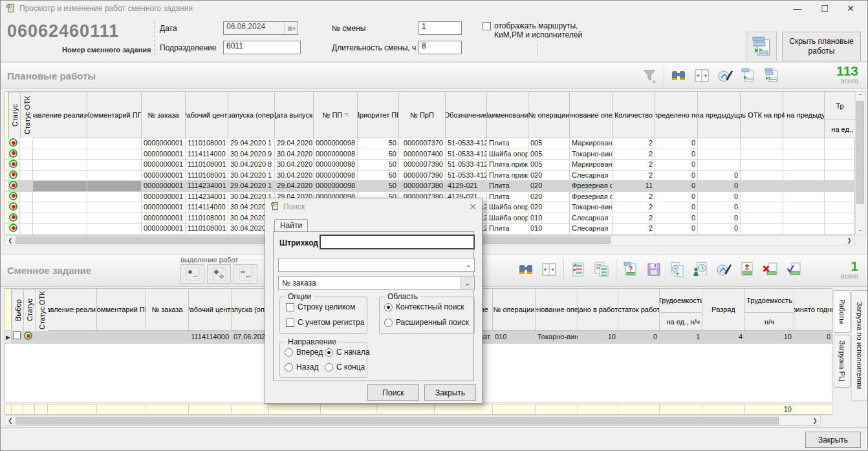 The image size is (868, 451). What do you see at coordinates (634, 218) in the screenshot?
I see `cell: 2` at bounding box center [634, 218].